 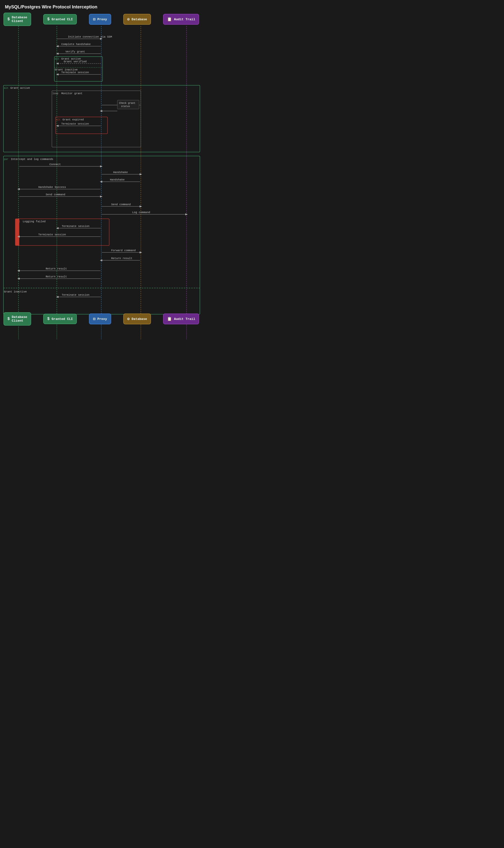 I want to click on svg-text: Complete handshake, so click(x=76, y=44).